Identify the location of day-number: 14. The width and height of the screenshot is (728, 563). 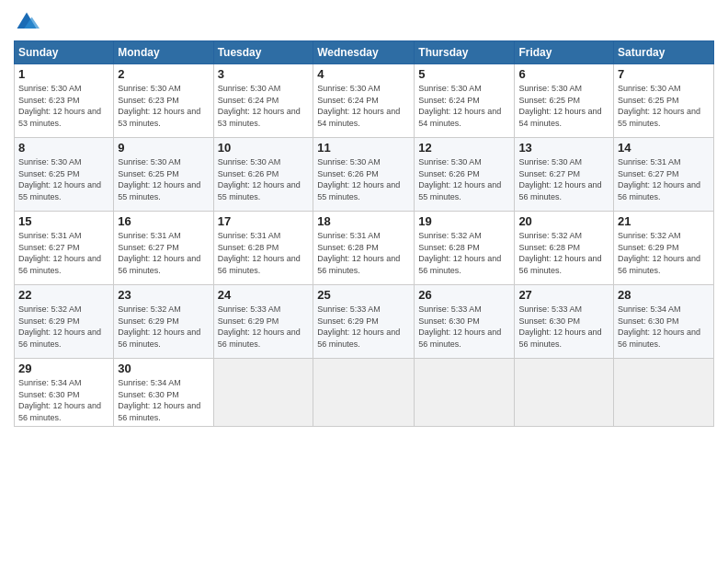
(664, 147).